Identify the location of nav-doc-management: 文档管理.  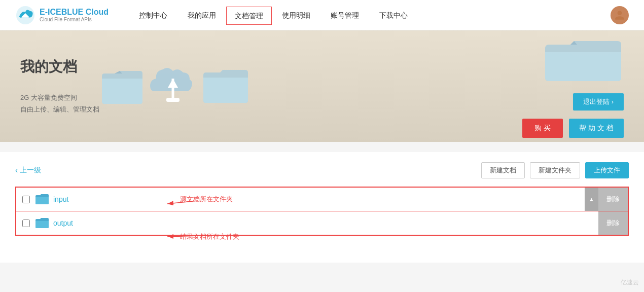
(249, 16).